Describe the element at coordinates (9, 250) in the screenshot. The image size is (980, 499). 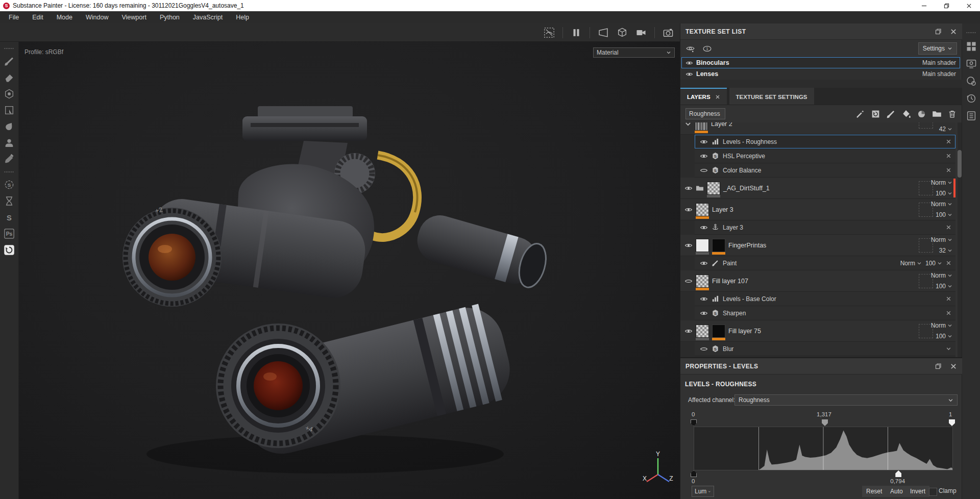
I see `sync-icon` at that location.